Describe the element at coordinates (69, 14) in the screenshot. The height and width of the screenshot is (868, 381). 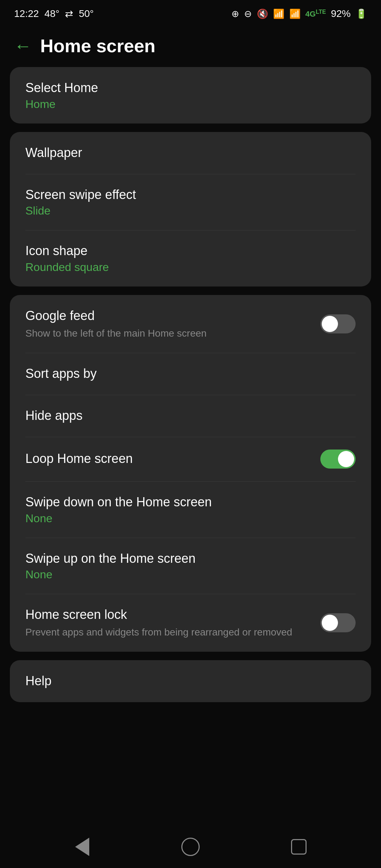
I see `nav-icon-status: ⇄` at that location.